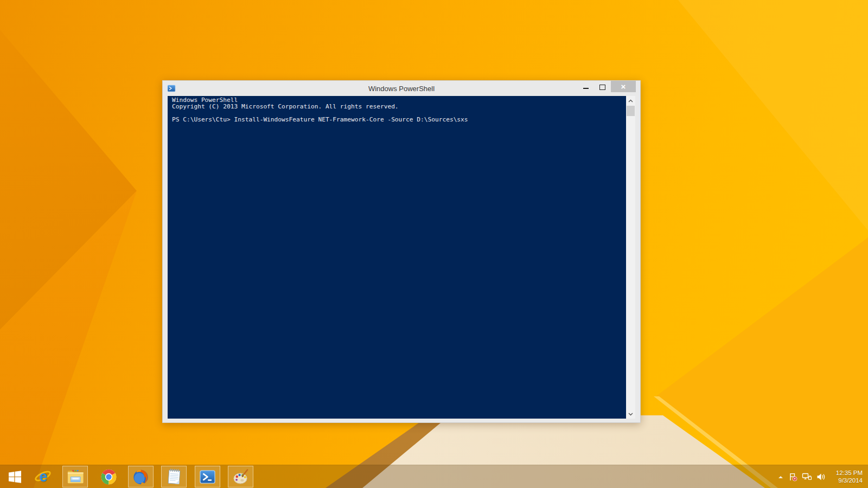 The image size is (868, 488). What do you see at coordinates (241, 477) in the screenshot?
I see `paint-icon` at bounding box center [241, 477].